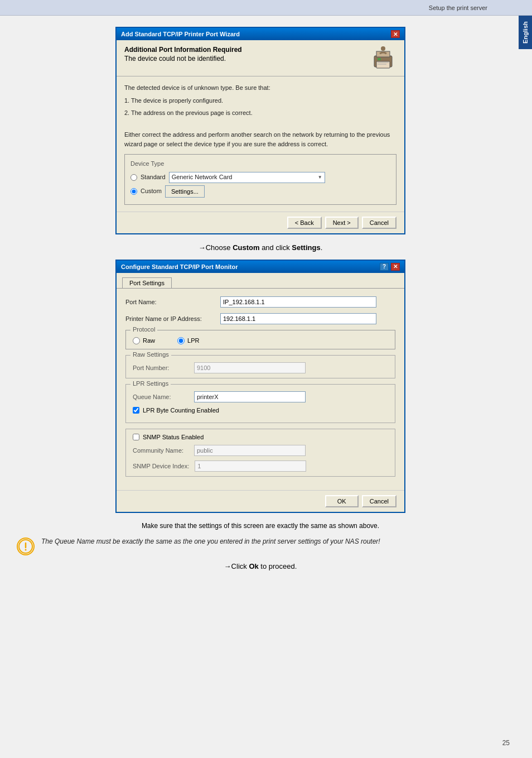 The height and width of the screenshot is (758, 532). Describe the element at coordinates (151, 383) in the screenshot. I see `lpr-settings-legend: LPR Settings` at that location.